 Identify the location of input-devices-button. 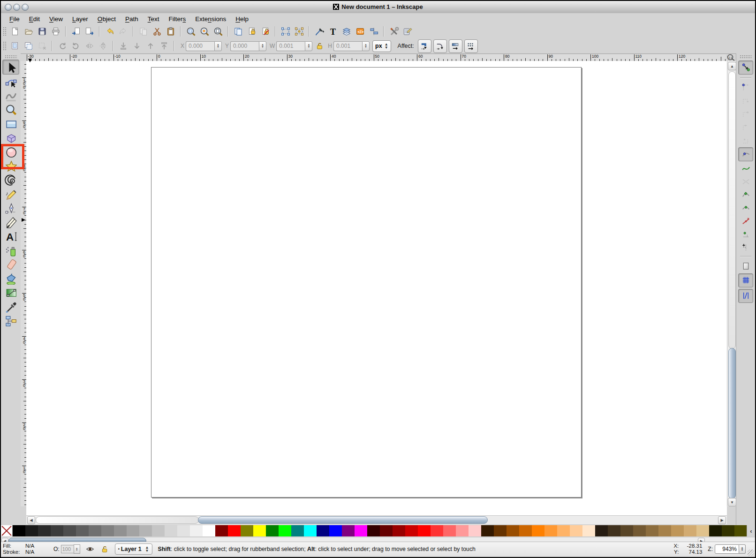
(407, 32).